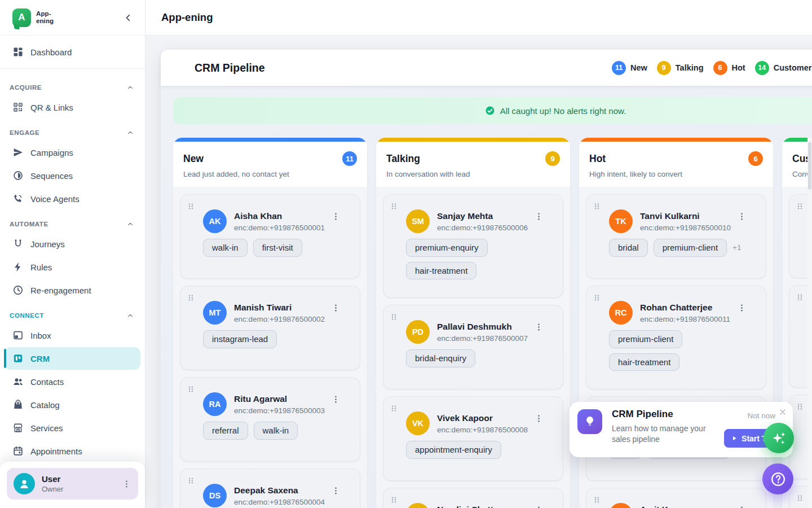 The image size is (812, 508). Describe the element at coordinates (72, 85) in the screenshot. I see `sidebar-section-acquire: ACQUIRE` at that location.